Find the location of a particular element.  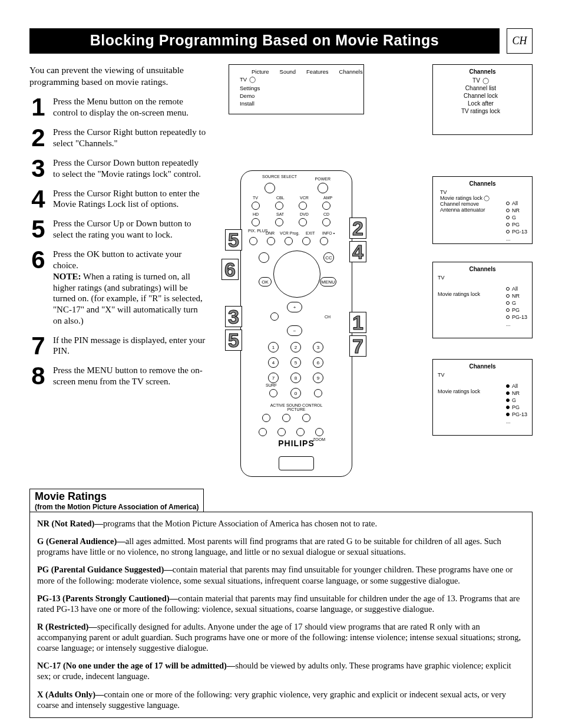

callout-6: 6 is located at coordinates (230, 269).